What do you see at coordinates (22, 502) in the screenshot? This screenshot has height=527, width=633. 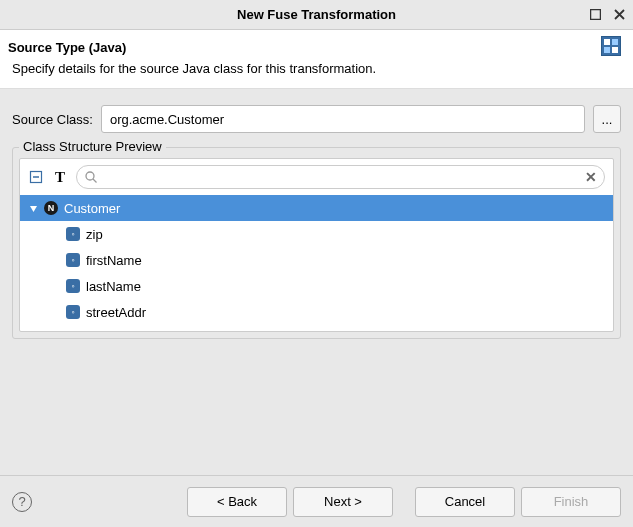 I see `help-button: ?` at bounding box center [22, 502].